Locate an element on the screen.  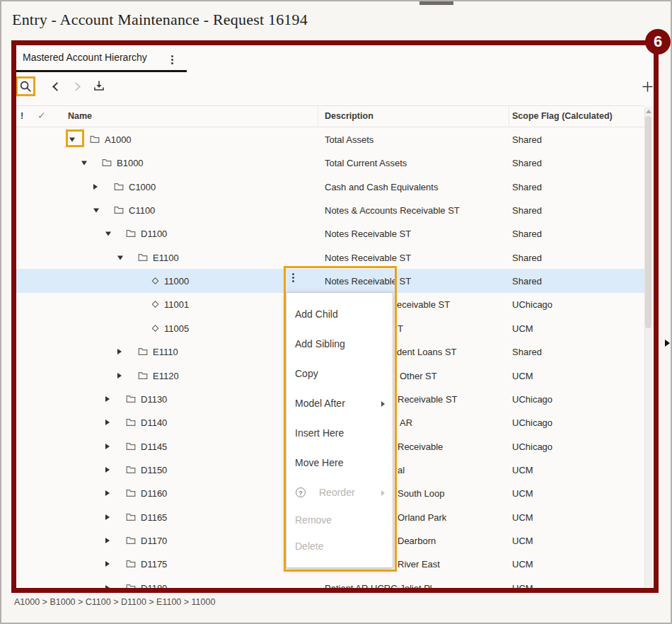
node-name: D1165 is located at coordinates (154, 516).